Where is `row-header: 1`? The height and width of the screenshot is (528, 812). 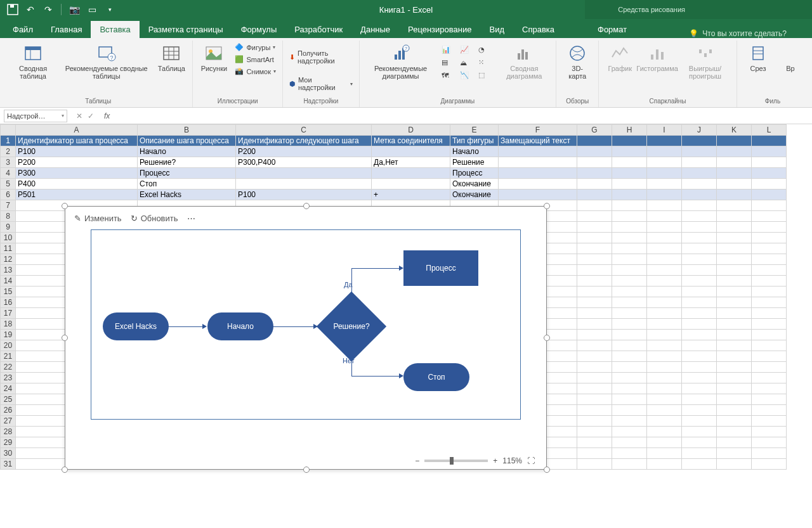
row-header: 1 is located at coordinates (8, 141).